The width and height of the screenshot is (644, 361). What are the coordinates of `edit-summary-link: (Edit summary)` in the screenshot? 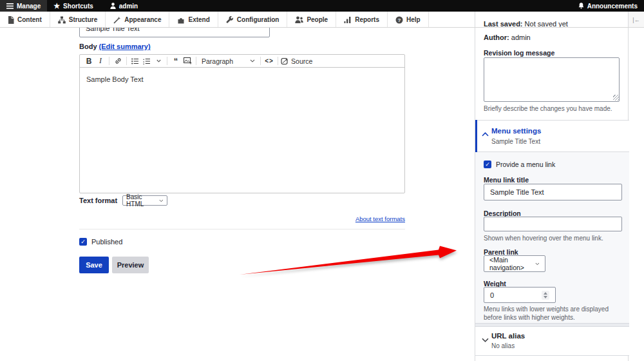 It's located at (125, 46).